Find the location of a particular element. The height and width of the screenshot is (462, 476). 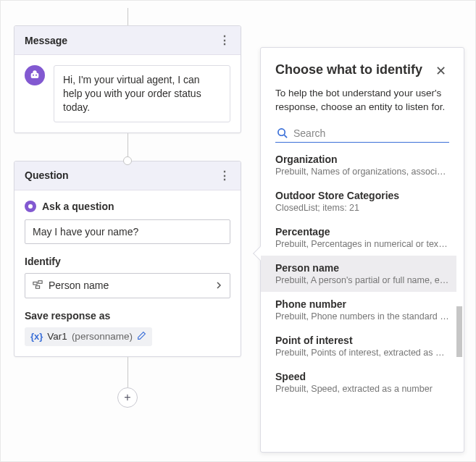

search-icon is located at coordinates (283, 133).